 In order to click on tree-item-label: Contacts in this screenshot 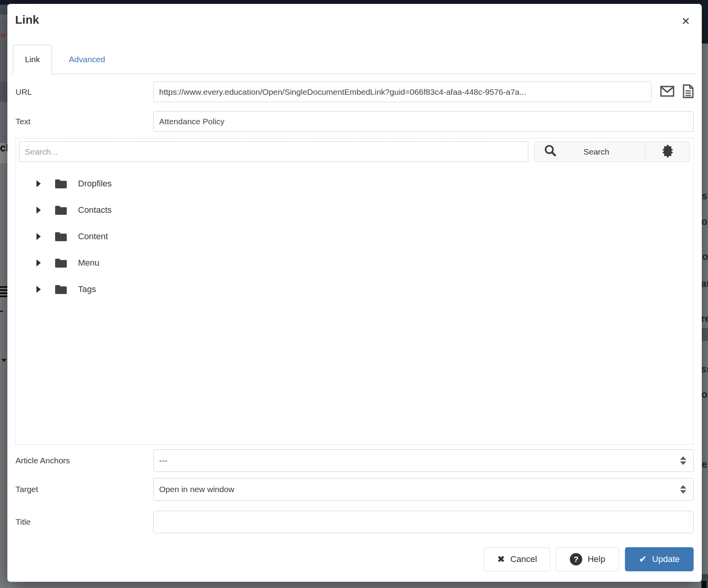, I will do `click(95, 210)`.